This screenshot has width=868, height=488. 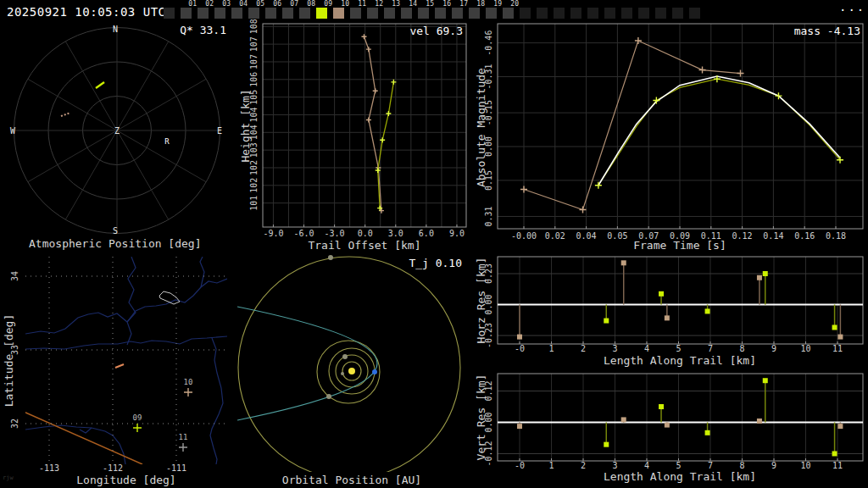 I want to click on body-mars, so click(x=329, y=396).